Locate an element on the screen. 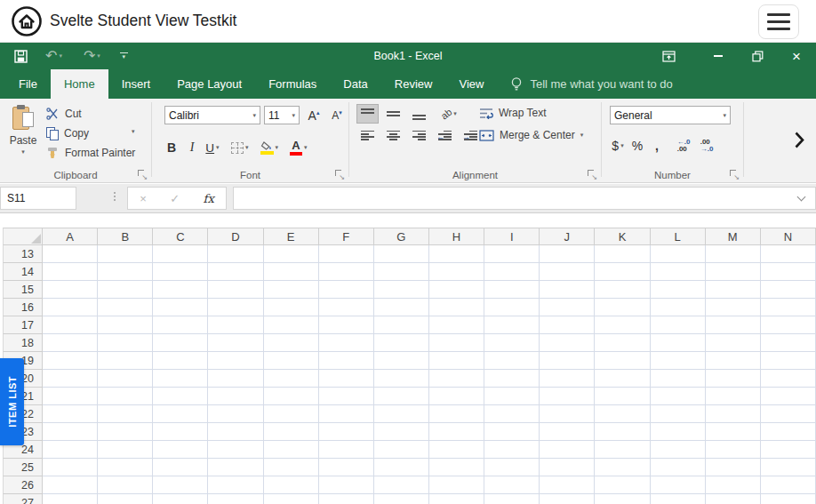 This screenshot has height=504, width=816. alignment-dialog-launcher is located at coordinates (592, 174).